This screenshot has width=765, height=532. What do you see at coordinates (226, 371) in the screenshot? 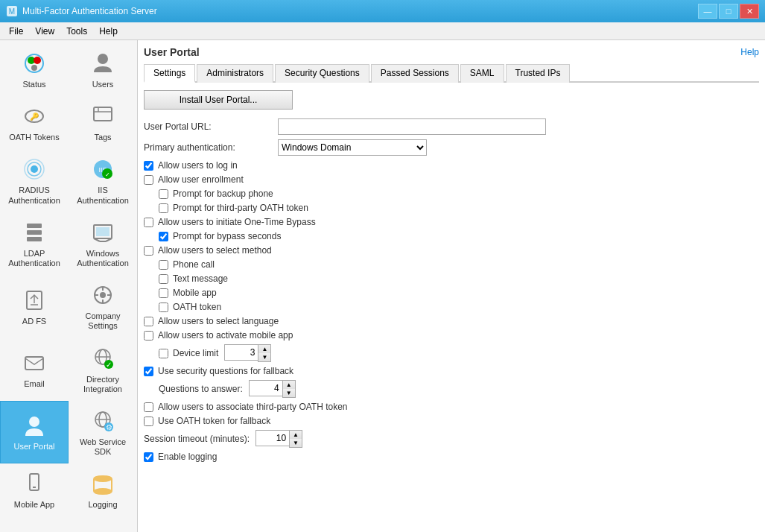
I see `security-questions-label: Use security questions for fallback` at bounding box center [226, 371].